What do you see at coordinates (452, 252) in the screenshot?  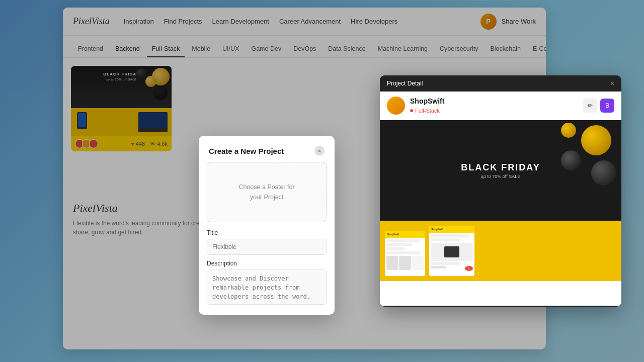 I see `product-image` at bounding box center [452, 252].